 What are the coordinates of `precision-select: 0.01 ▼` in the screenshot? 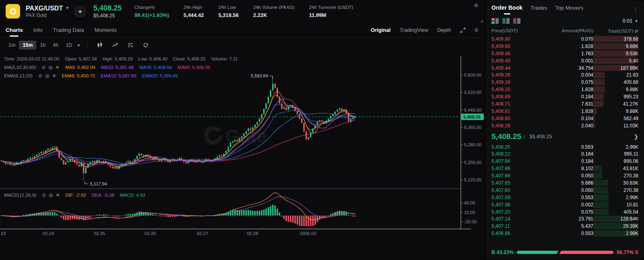 It's located at (630, 21).